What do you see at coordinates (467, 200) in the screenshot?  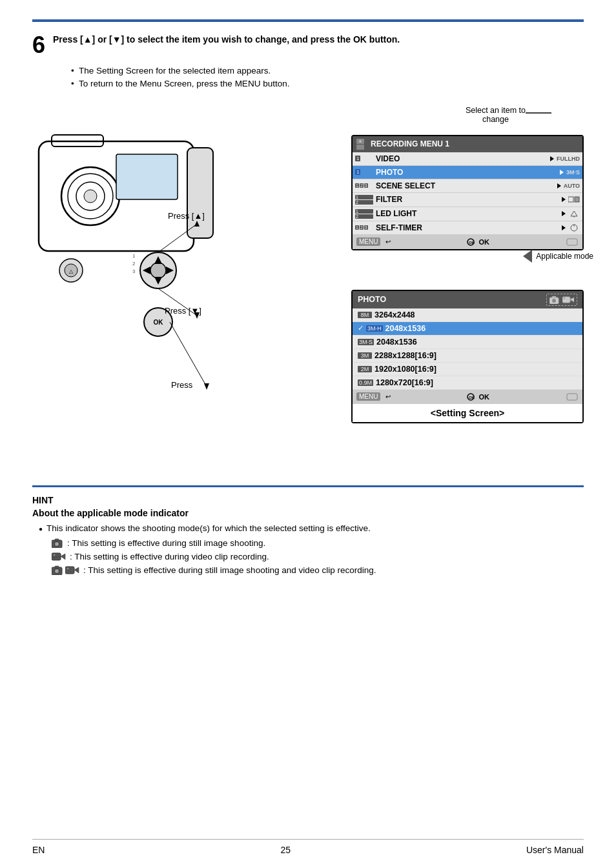 I see `menu-row-filter: 1 2 FILTER` at bounding box center [467, 200].